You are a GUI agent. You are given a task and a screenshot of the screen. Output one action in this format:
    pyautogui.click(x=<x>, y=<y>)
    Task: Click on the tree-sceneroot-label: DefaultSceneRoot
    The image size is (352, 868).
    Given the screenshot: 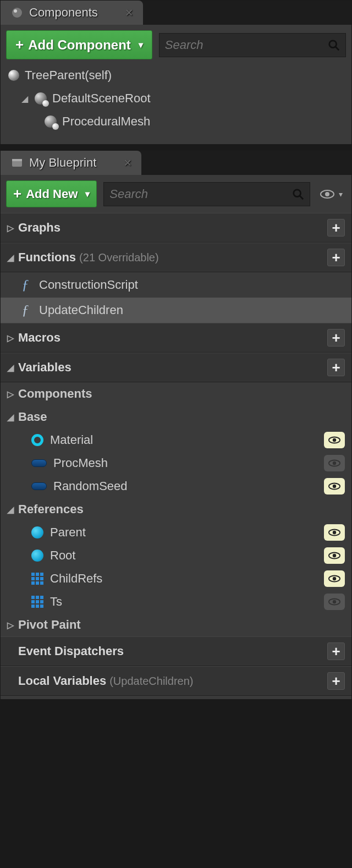 What is the action you would take?
    pyautogui.click(x=101, y=98)
    